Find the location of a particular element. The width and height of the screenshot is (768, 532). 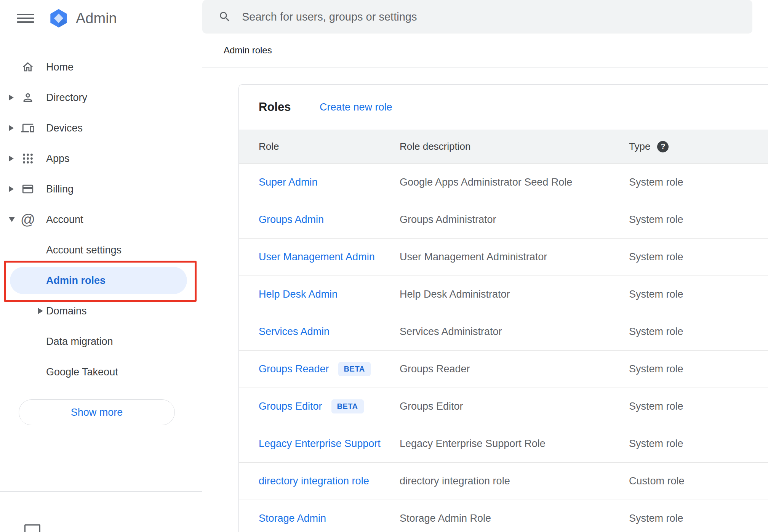

table-row: Storage AdminStorage Admin RoleSystem ro… is located at coordinates (504, 516).